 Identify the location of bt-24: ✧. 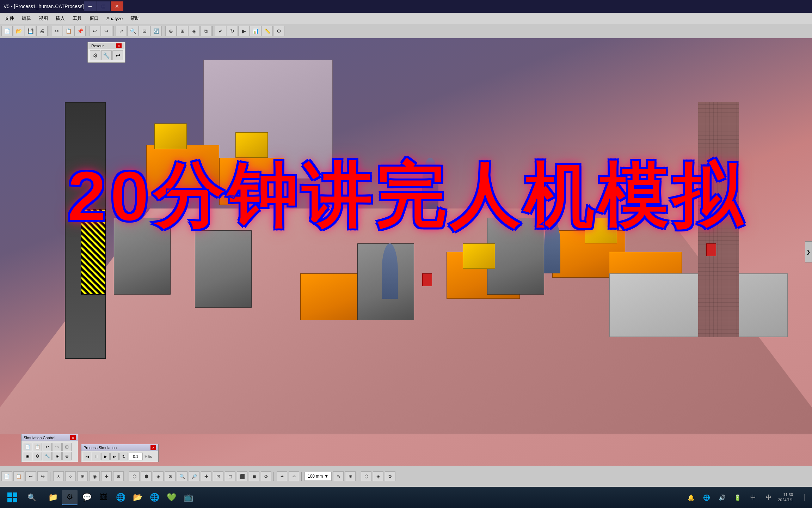
(294, 476).